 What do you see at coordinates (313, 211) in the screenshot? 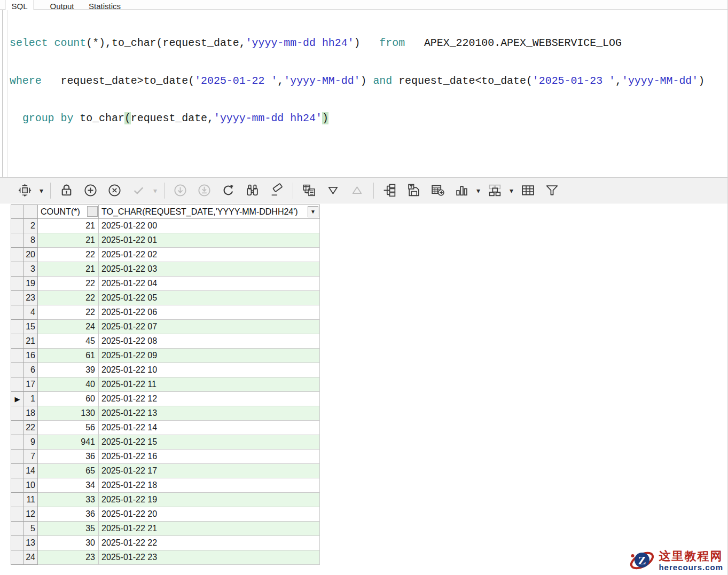
I see `column-filter-dropdown-icon: ▼` at bounding box center [313, 211].